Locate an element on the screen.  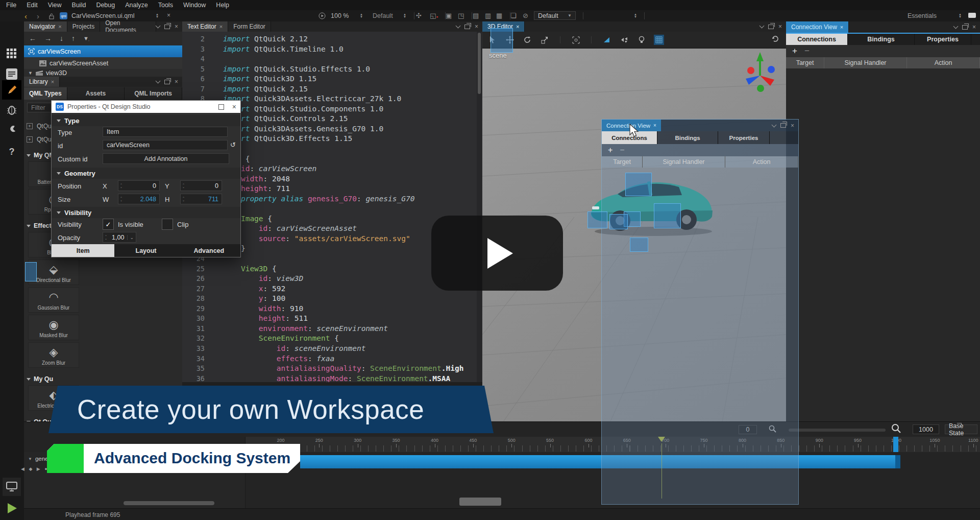
grid-toggle-icon is located at coordinates (659, 40).